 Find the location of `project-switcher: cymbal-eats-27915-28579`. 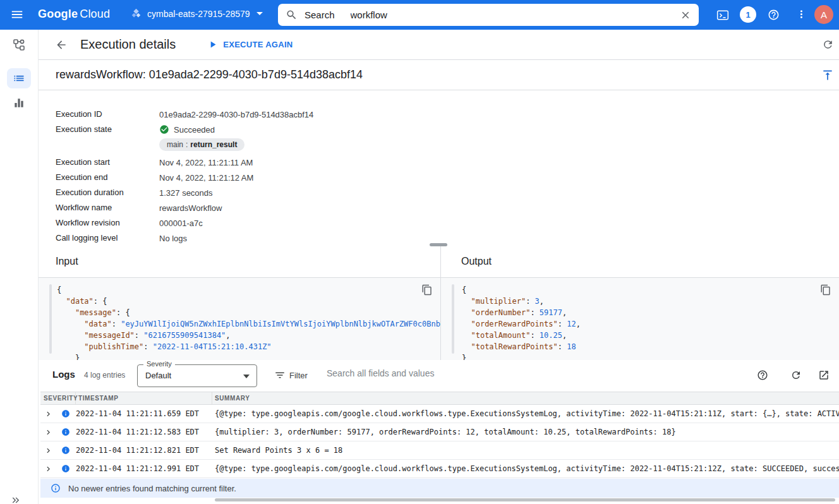

project-switcher: cymbal-eats-27915-28579 is located at coordinates (197, 14).